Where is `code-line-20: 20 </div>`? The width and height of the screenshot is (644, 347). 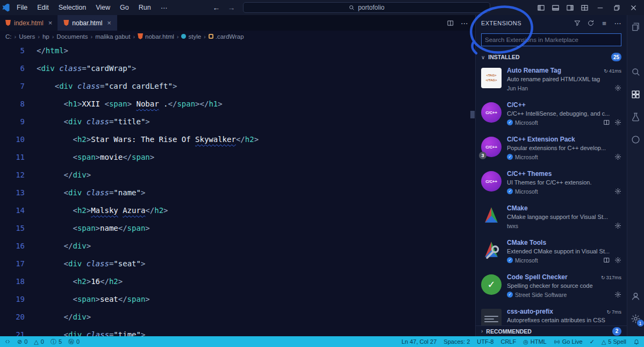
code-line-20: 20 </div> is located at coordinates (238, 317).